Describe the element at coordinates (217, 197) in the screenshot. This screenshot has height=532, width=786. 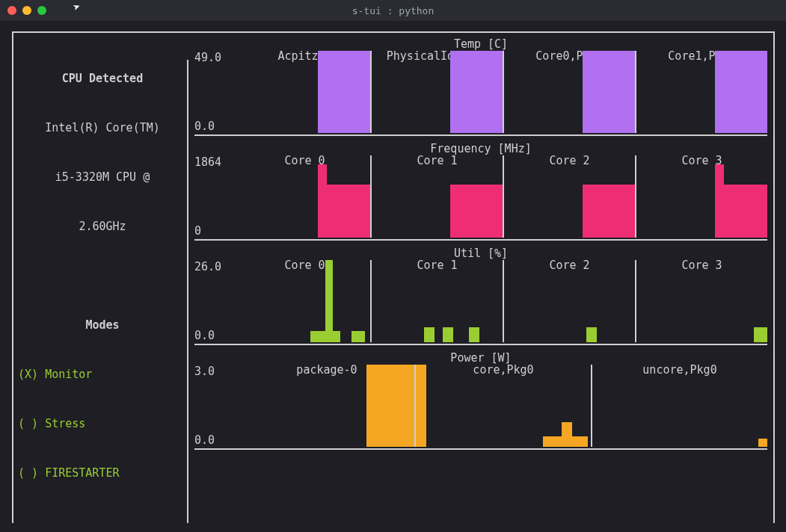
I see `y-axis: 18640` at that location.